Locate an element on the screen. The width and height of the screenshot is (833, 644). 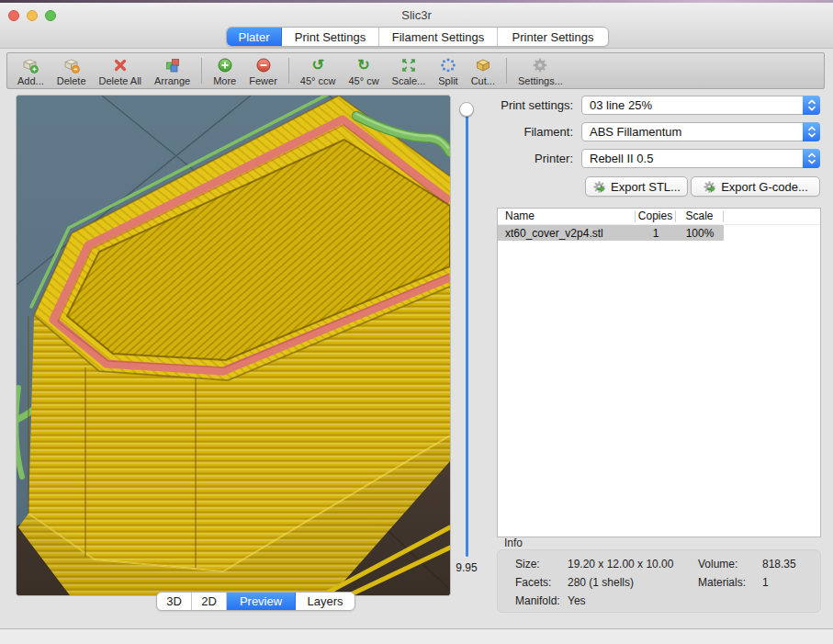
print-settings-select: 03 line 25% is located at coordinates (701, 105).